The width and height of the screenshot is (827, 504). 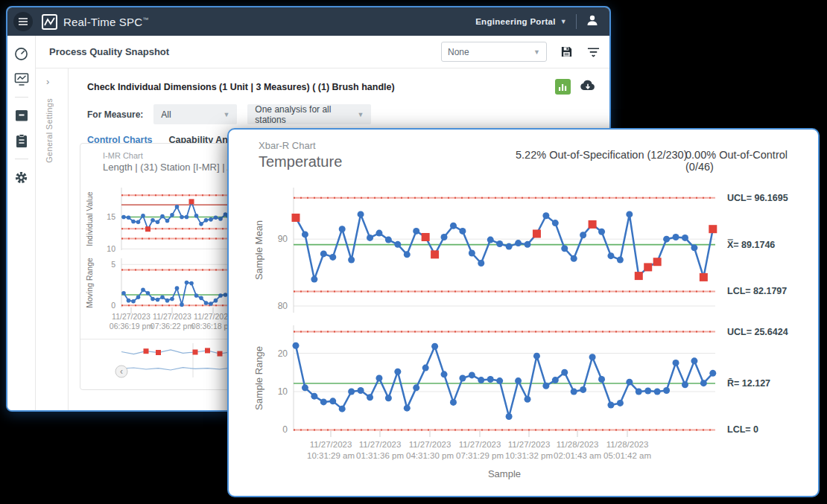 What do you see at coordinates (504, 473) in the screenshot?
I see `svg-text: Sample` at bounding box center [504, 473].